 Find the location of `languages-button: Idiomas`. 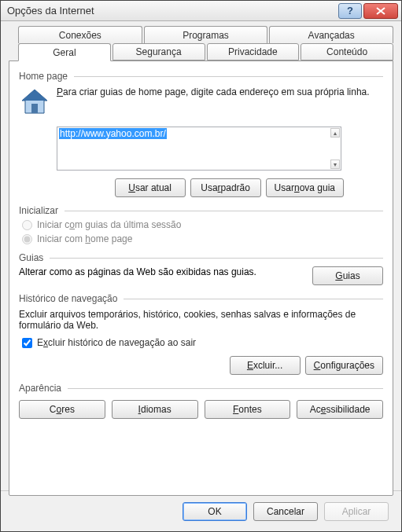

languages-button: Idiomas is located at coordinates (155, 409).